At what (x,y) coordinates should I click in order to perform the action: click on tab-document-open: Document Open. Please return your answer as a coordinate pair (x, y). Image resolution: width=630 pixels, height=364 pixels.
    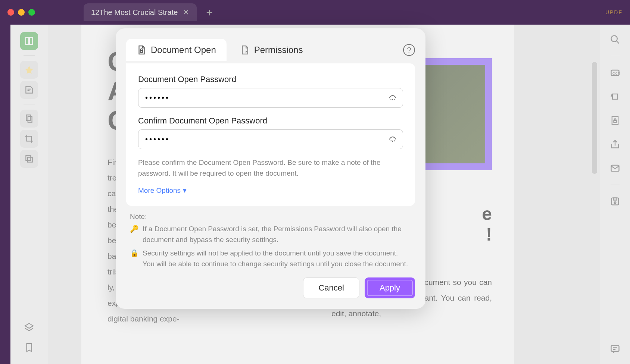
    Looking at the image, I should click on (176, 50).